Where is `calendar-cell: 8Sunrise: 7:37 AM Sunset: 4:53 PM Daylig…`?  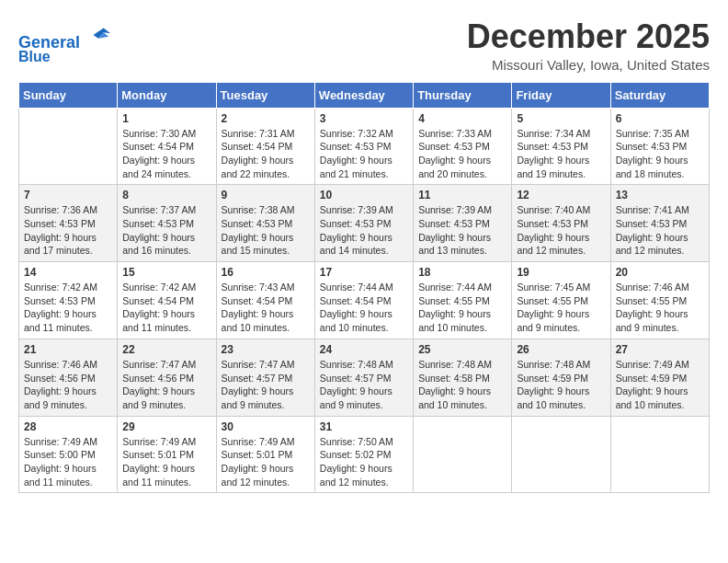
calendar-cell: 8Sunrise: 7:37 AM Sunset: 4:53 PM Daylig… is located at coordinates (167, 224).